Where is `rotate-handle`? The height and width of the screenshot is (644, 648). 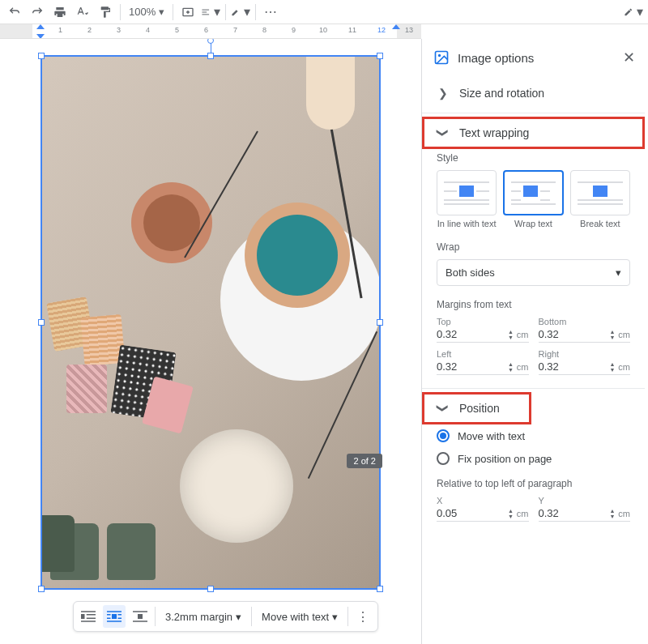
rotate-handle is located at coordinates (211, 41).